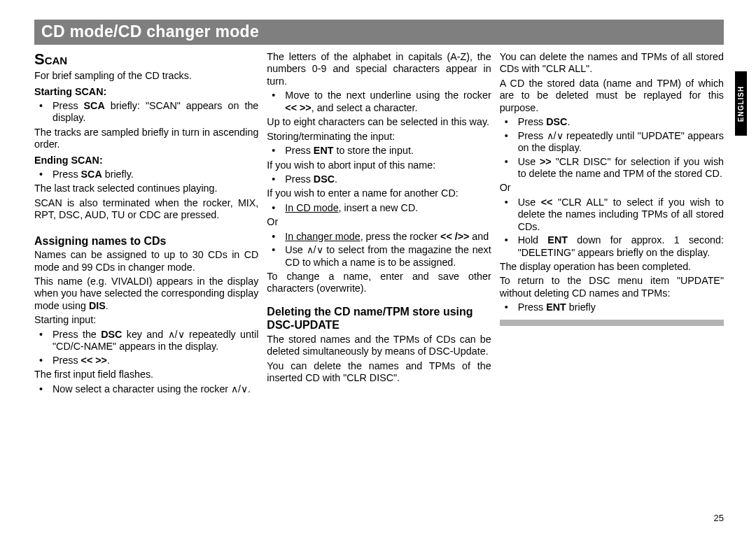 This screenshot has width=756, height=533. I want to click on paragraph: A CD the stored data (name and TPM) of w…, so click(612, 96).